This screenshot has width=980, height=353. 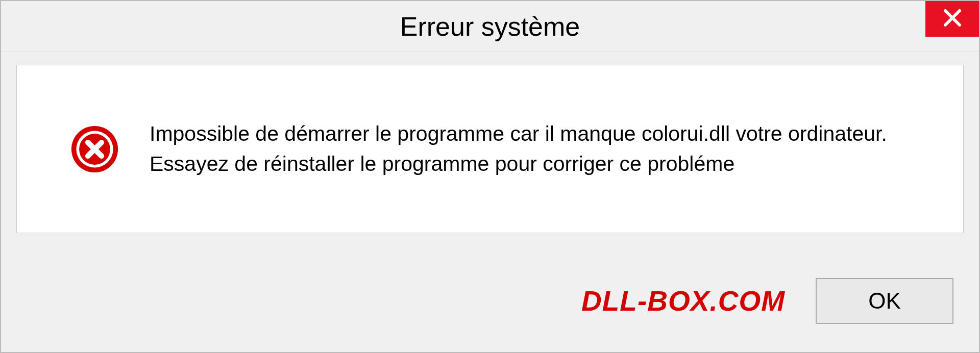 What do you see at coordinates (95, 149) in the screenshot?
I see `error-icon` at bounding box center [95, 149].